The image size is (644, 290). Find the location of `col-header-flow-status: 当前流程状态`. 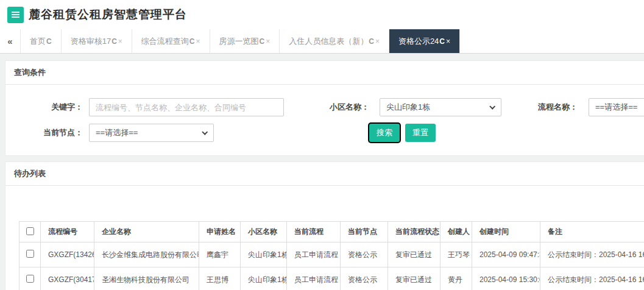

col-header-flow-status: 当前流程状态 is located at coordinates (414, 232).